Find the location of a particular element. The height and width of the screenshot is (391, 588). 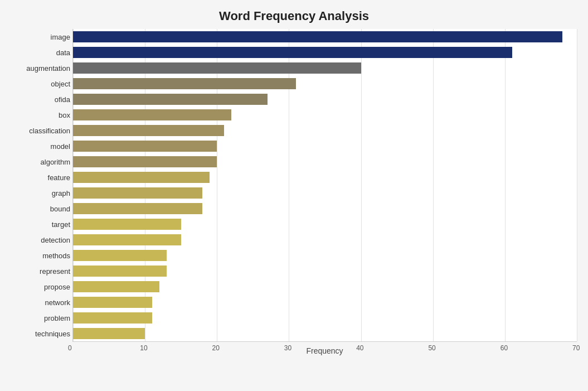

grid-line is located at coordinates (577, 185).